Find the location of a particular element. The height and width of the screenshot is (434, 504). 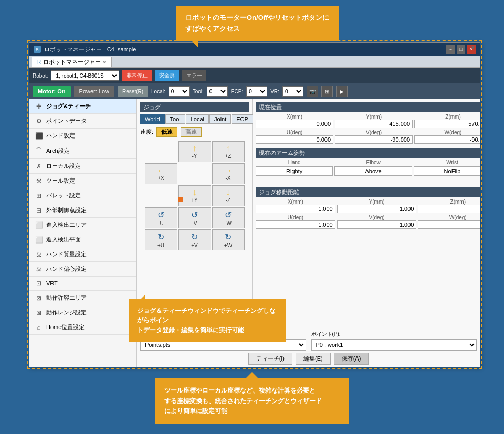

pos-cell-x: X(mm) is located at coordinates (295, 121).